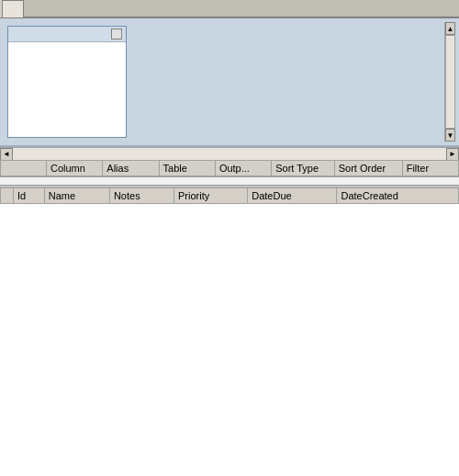 The image size is (459, 476). What do you see at coordinates (230, 169) in the screenshot?
I see `grid-section: Column Alias Table Outp... Sort Type Sor…` at bounding box center [230, 169].